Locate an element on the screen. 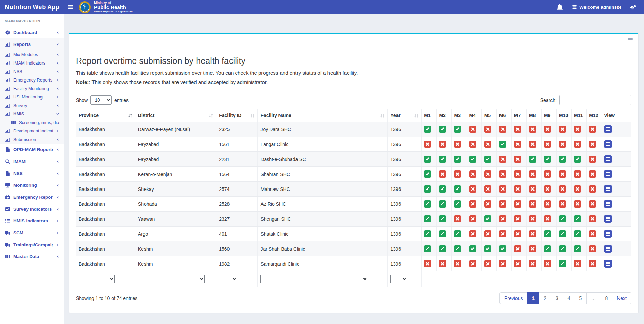 The image size is (644, 324). search-input is located at coordinates (595, 100).